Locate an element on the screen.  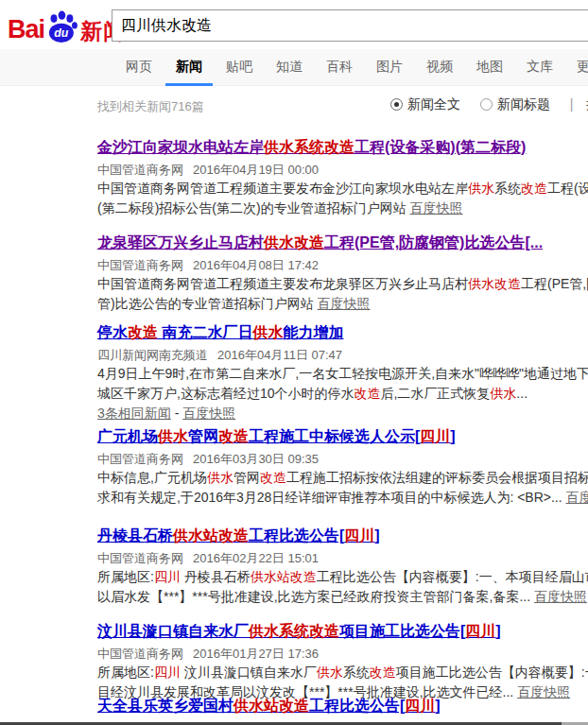
result-title-link: 丹棱县石桥供水站改造工程比选公告[四川] is located at coordinates (342, 536).